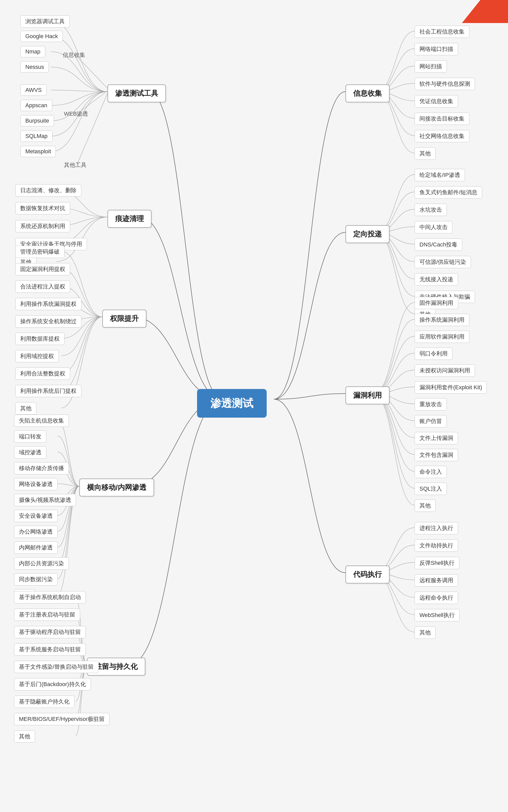  What do you see at coordinates (431, 210) in the screenshot?
I see `mindmap-node: 水坑攻击` at bounding box center [431, 210].